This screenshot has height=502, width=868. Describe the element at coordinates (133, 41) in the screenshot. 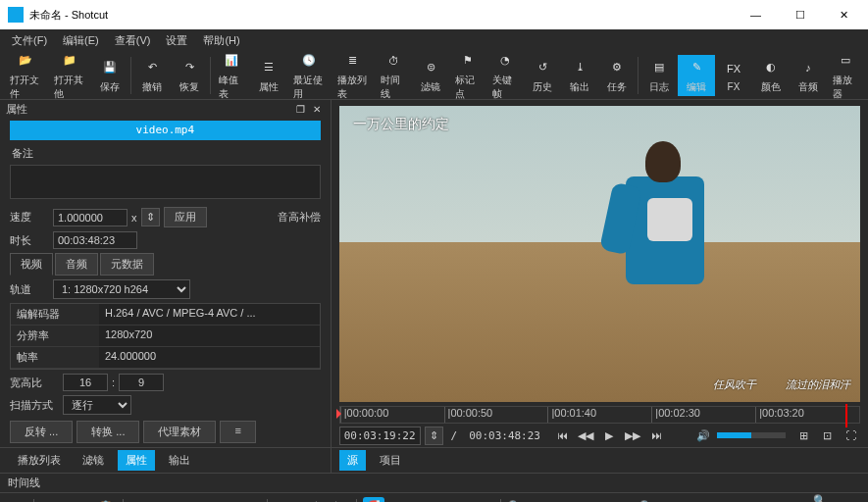

I see `menu-view: 查看(V)` at that location.